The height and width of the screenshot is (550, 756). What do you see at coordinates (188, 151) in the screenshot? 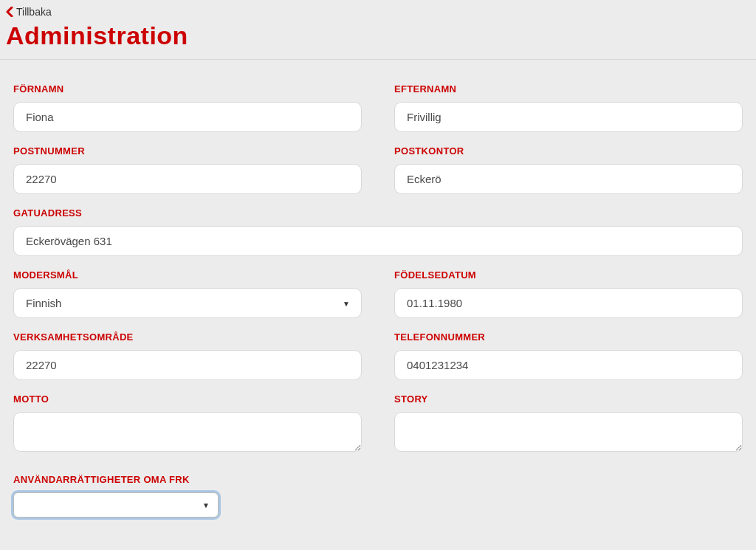
I see `label-postnummer: POSTNUMMER` at bounding box center [188, 151].